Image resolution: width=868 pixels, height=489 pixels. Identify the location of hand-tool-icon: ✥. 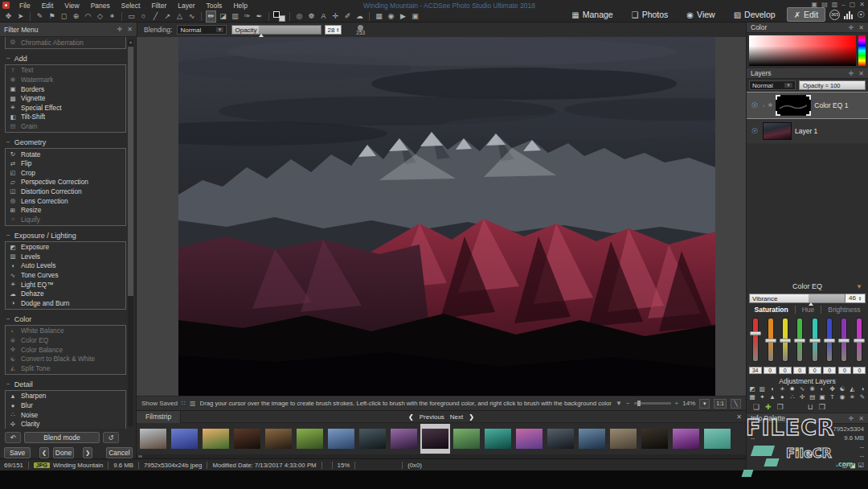
(8, 16).